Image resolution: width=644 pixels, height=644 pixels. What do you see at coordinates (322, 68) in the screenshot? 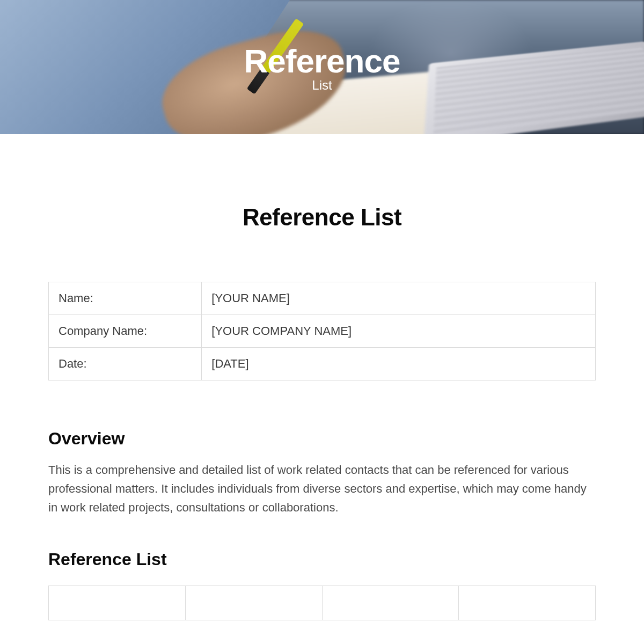
I see `hero-text-block: Reference List` at bounding box center [322, 68].